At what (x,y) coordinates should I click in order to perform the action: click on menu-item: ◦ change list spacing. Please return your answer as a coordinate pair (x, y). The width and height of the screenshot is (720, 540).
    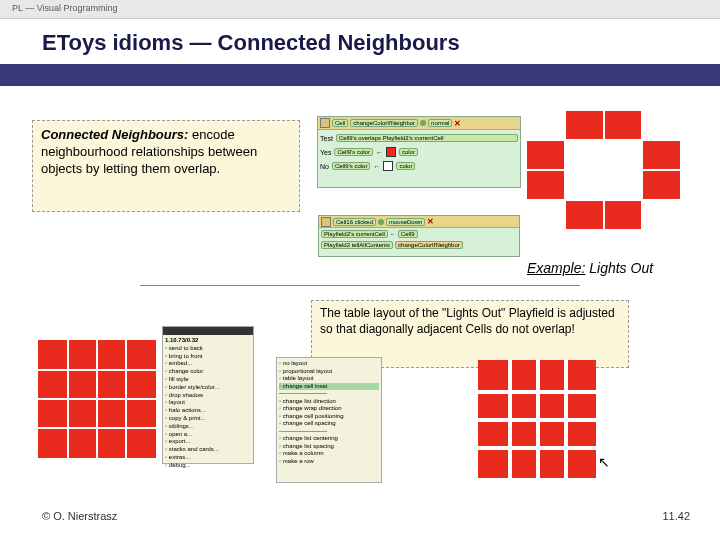
    Looking at the image, I should click on (329, 447).